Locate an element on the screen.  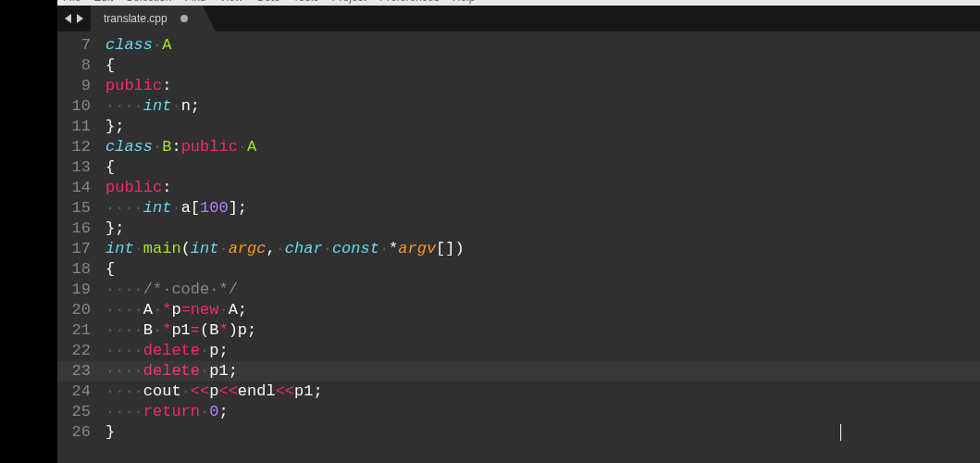
code-line: } is located at coordinates (540, 432).